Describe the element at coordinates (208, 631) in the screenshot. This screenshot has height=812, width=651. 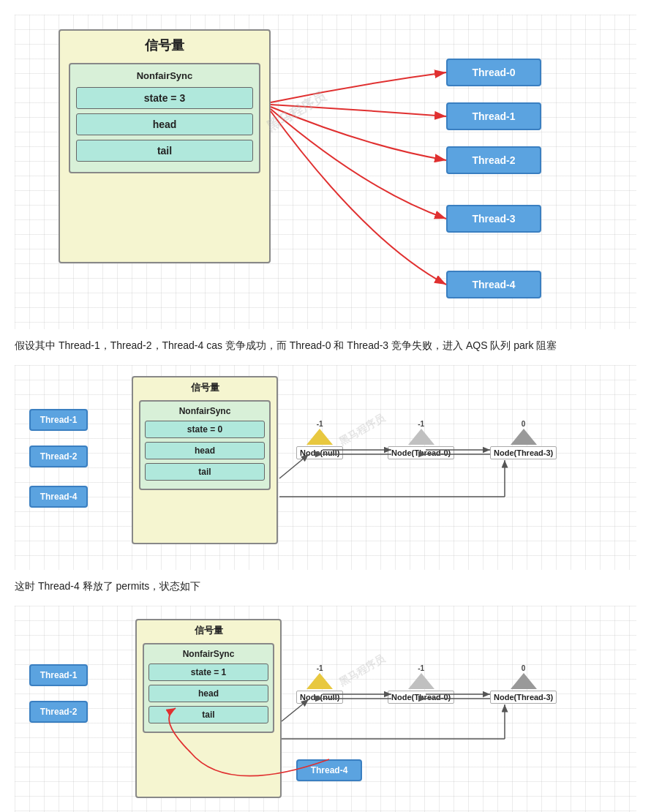
I see `semaphore-title-3: 信号量` at that location.